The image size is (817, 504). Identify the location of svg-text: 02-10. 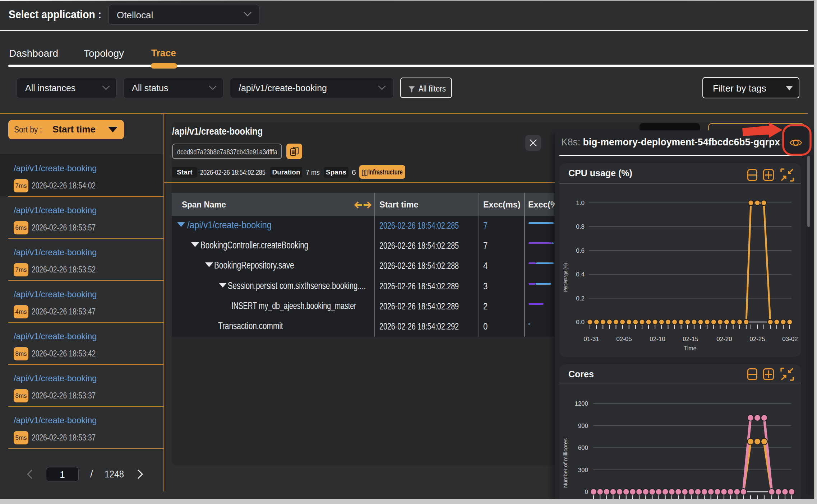
(657, 339).